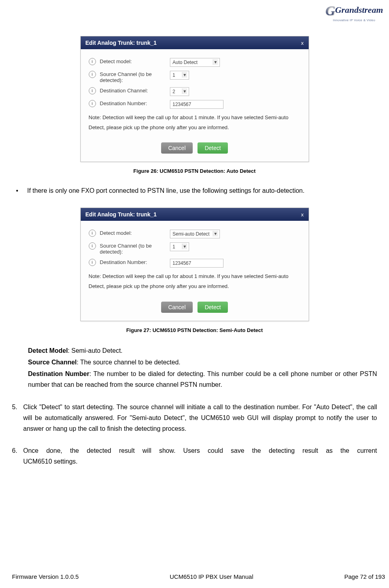  What do you see at coordinates (354, 20) in the screenshot?
I see `logo-subtext: Innovative IP Voice & Video` at bounding box center [354, 20].